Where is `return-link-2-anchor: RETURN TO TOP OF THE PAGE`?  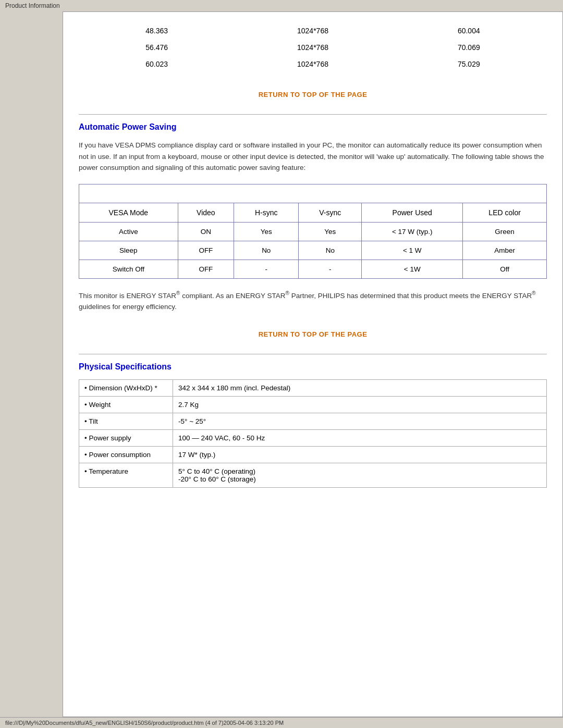
return-link-2-anchor: RETURN TO TOP OF THE PAGE is located at coordinates (313, 335).